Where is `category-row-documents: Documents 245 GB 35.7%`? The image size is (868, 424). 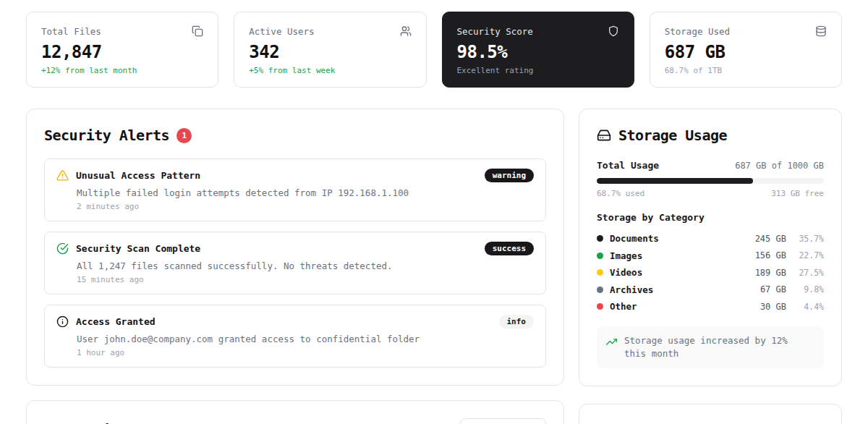
category-row-documents: Documents 245 GB 35.7% is located at coordinates (710, 239).